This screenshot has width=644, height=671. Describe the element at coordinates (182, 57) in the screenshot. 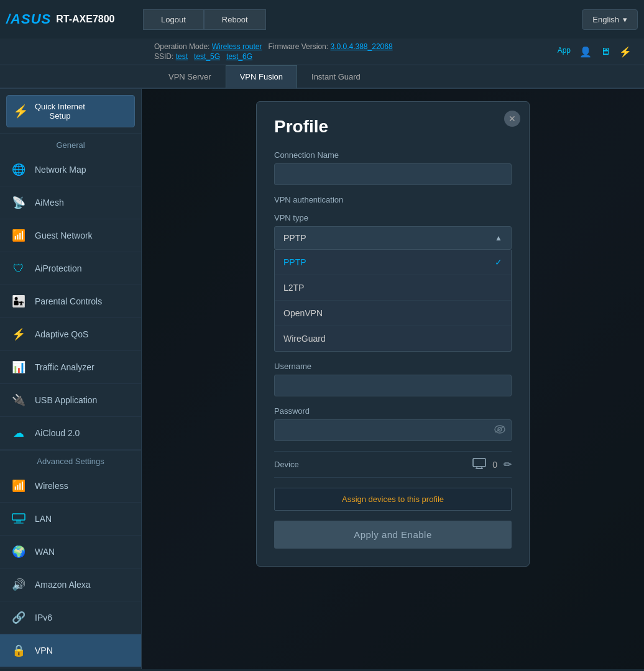

I see `ssid-2g: test` at that location.